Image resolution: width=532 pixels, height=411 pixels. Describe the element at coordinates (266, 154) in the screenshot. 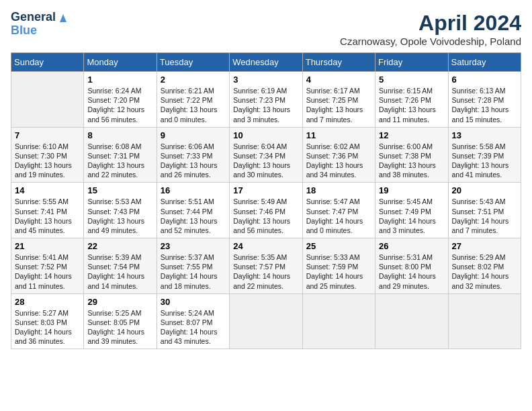

I see `calendar-cell: 10Sunrise: 6:04 AMSunset: 7:34 PMDayligh…` at that location.